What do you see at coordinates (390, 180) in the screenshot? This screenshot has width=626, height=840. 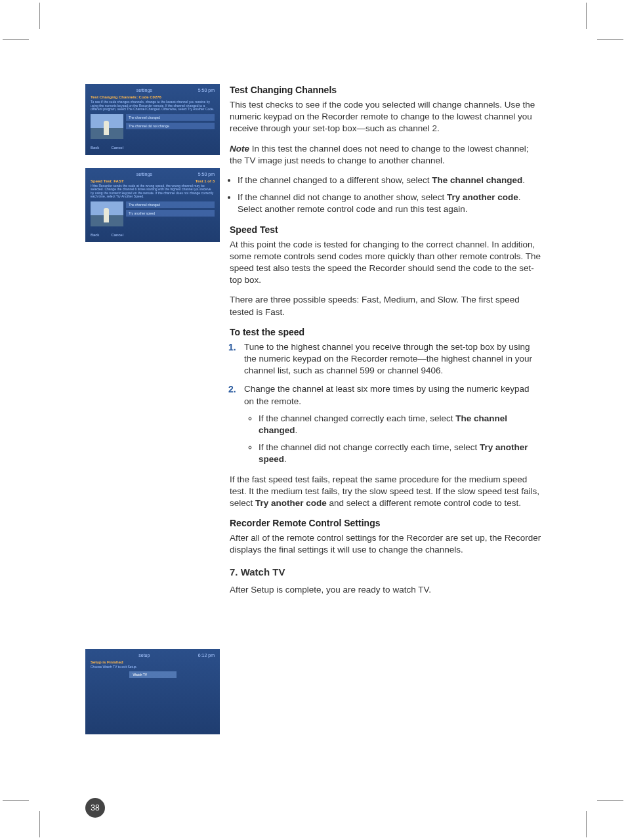 I see `bullet-channel-changed: If the channel changed to a different sh…` at bounding box center [390, 180].